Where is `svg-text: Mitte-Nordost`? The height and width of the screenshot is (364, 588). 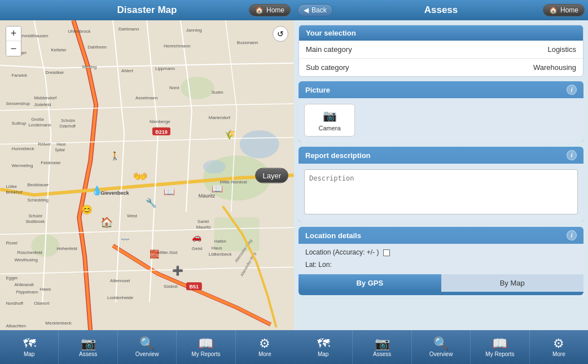
svg-text: Mitte-Nordost is located at coordinates (234, 182).